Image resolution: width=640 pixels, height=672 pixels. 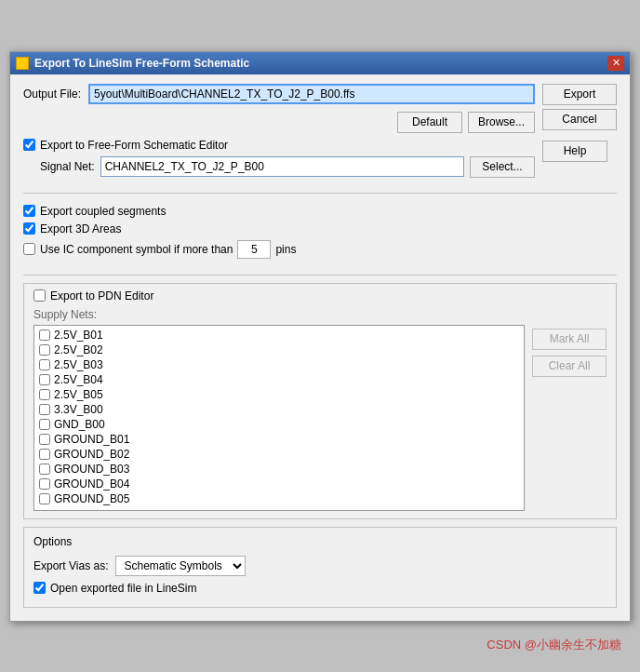 What do you see at coordinates (287, 168) in the screenshot?
I see `signal-net-row: Signal Net: Select...` at bounding box center [287, 168].